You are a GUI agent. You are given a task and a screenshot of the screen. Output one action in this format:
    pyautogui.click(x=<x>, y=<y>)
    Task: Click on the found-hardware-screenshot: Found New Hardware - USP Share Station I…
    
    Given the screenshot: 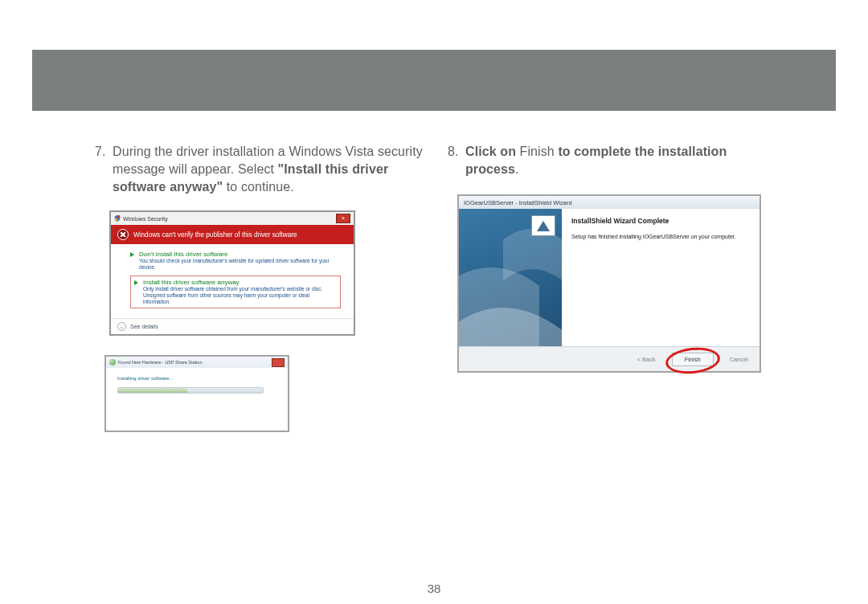 What is the action you would take?
    pyautogui.click(x=197, y=394)
    